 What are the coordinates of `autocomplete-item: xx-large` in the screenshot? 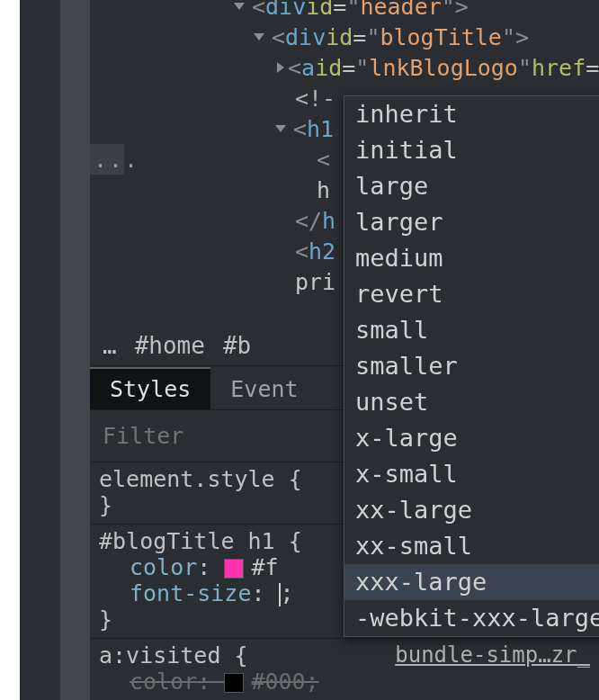 It's located at (471, 510).